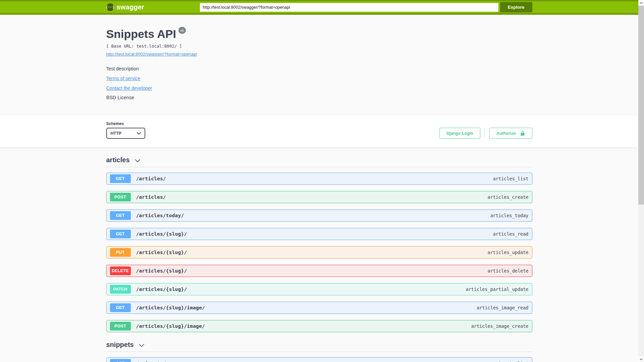 The image size is (644, 362). I want to click on brand-link: {···} swagger, so click(125, 7).